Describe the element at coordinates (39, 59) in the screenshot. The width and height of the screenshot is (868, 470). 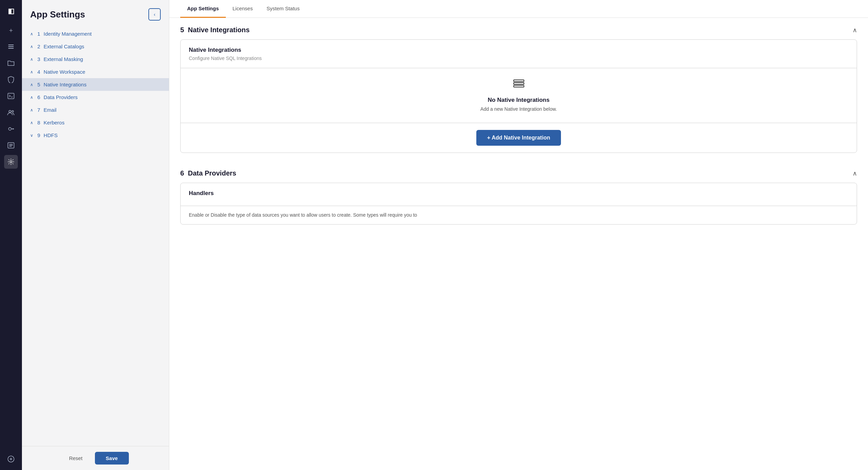
I see `item-number: 3` at that location.